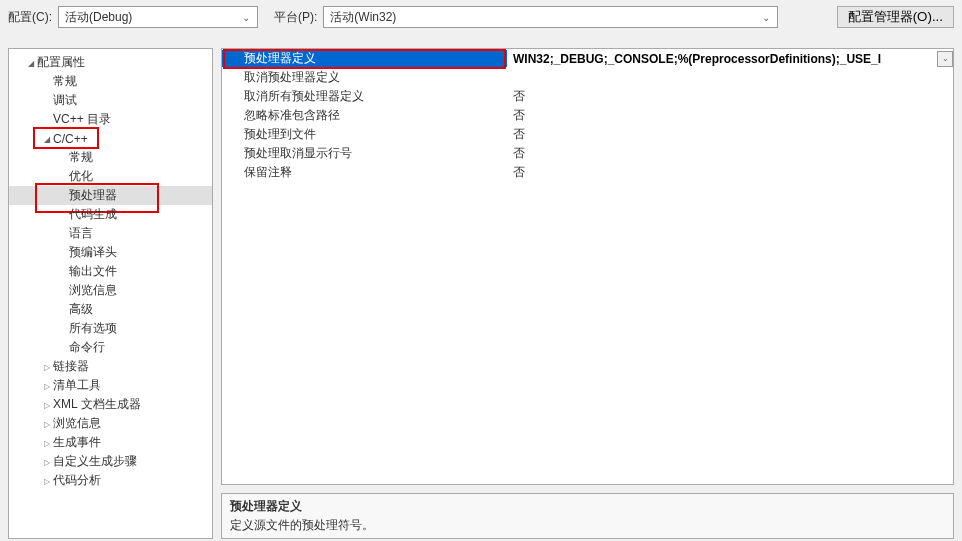 Image resolution: width=962 pixels, height=541 pixels. I want to click on property-row: 预处理到文件否, so click(588, 134).